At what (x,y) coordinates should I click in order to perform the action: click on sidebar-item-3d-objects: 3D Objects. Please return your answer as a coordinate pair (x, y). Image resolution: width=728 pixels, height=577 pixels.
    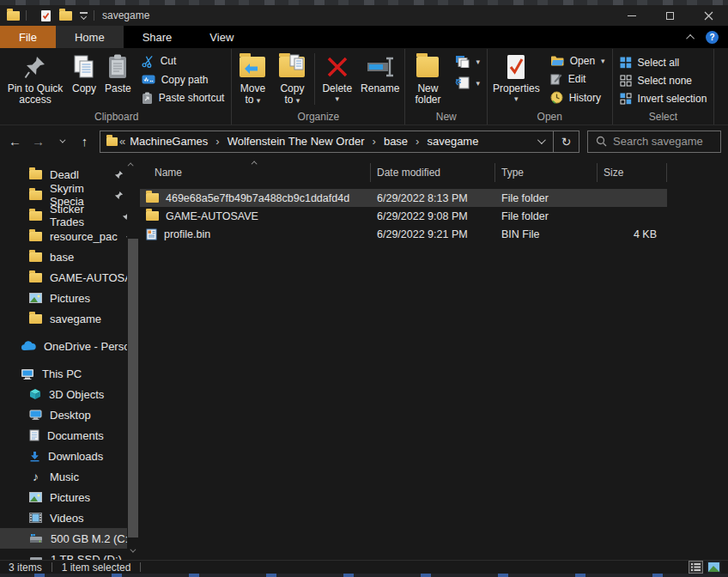
    Looking at the image, I should click on (70, 394).